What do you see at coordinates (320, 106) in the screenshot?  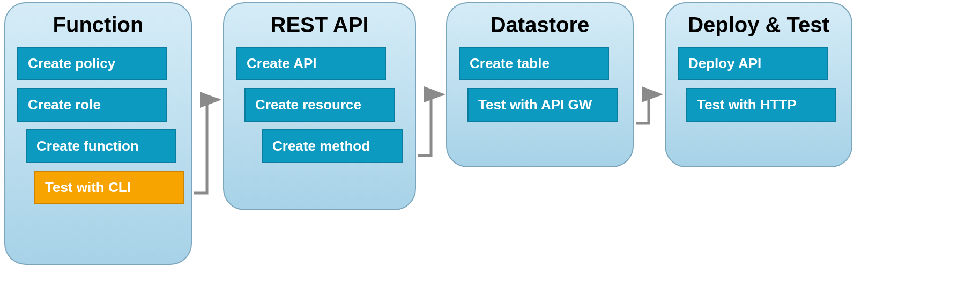 I see `stage-rest-api: REST API Create API Create resource Crea…` at bounding box center [320, 106].